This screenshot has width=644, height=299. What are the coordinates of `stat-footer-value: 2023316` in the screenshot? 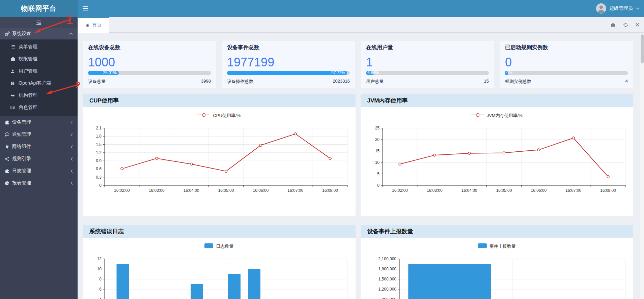 It's located at (341, 82).